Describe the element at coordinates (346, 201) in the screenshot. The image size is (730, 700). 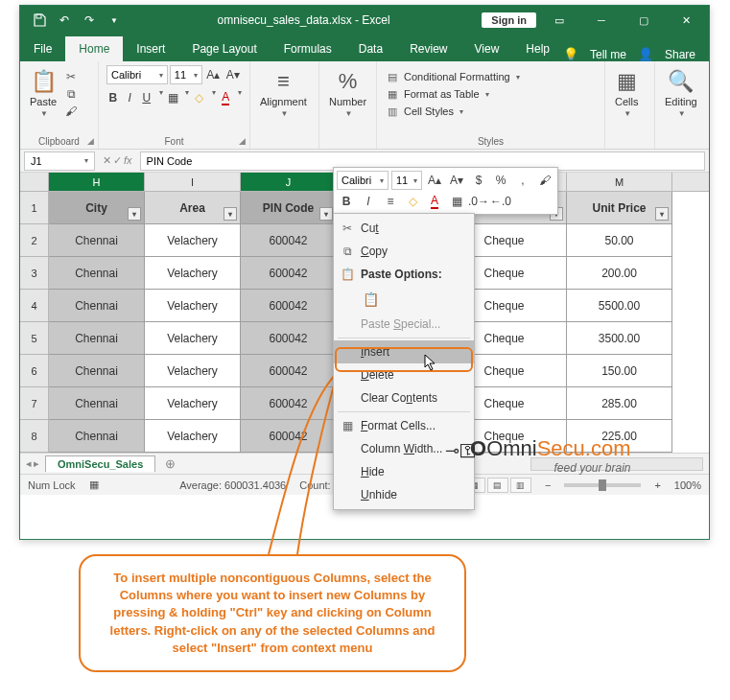
I see `mini-bold-button: B` at that location.